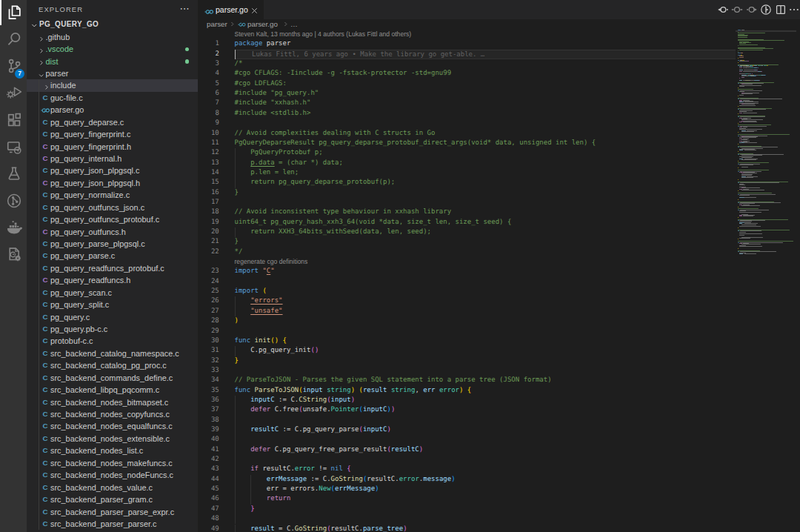 Image resolution: width=800 pixels, height=532 pixels. What do you see at coordinates (794, 10) in the screenshot?
I see `editor-action-more-actions` at bounding box center [794, 10].